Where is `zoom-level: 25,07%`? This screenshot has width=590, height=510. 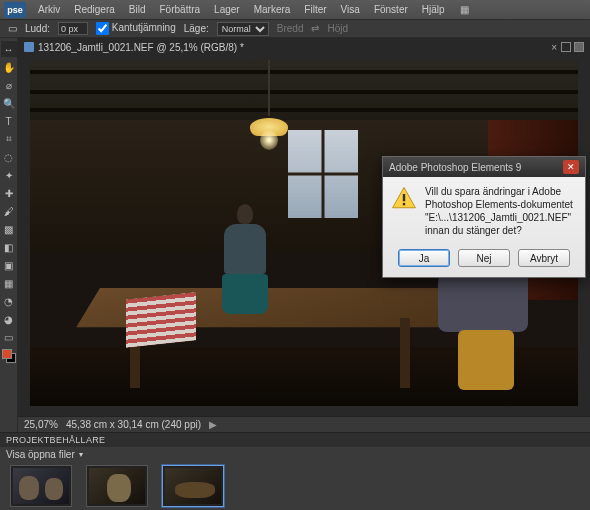 zoom-level: 25,07% is located at coordinates (41, 424).